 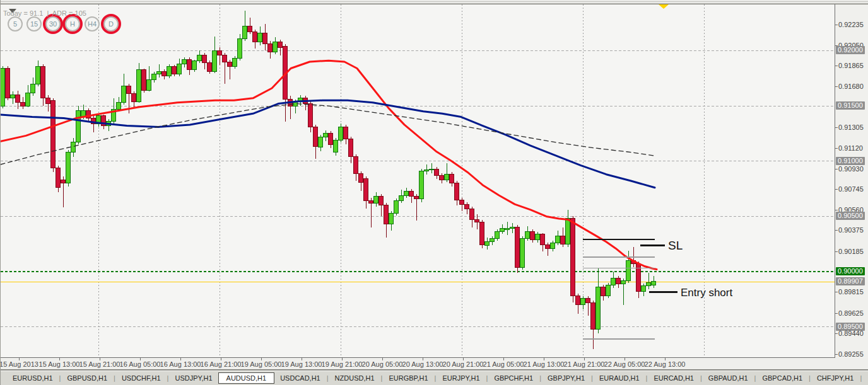 I want to click on tab-gbpusd: GBPUSD,H1, so click(x=87, y=378).